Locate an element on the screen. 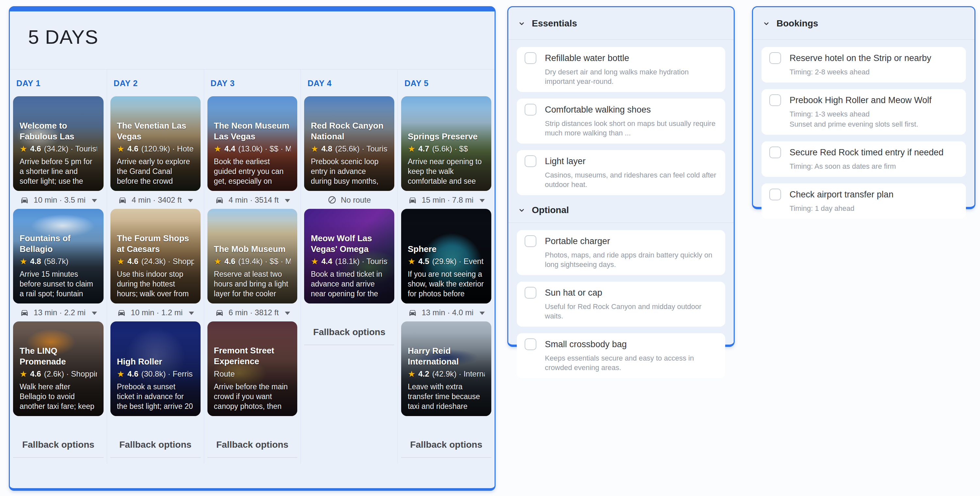  rating-row: ★ 4.6 (19.4k) · $$ · Museum is located at coordinates (253, 261).